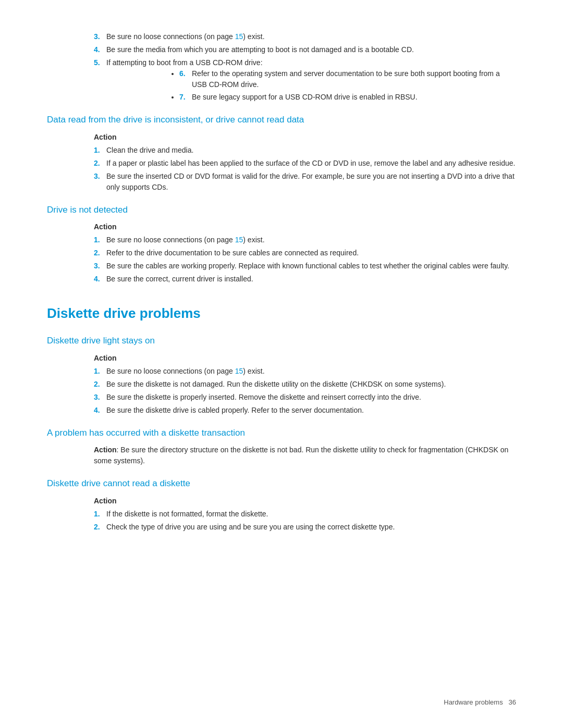  What do you see at coordinates (282, 244) in the screenshot?
I see `section-drive-not-detected: Drive is not detected Action Be sure no …` at bounding box center [282, 244].